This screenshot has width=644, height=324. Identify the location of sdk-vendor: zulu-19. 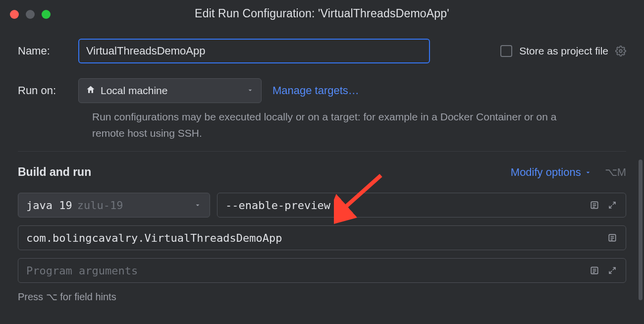
(100, 205).